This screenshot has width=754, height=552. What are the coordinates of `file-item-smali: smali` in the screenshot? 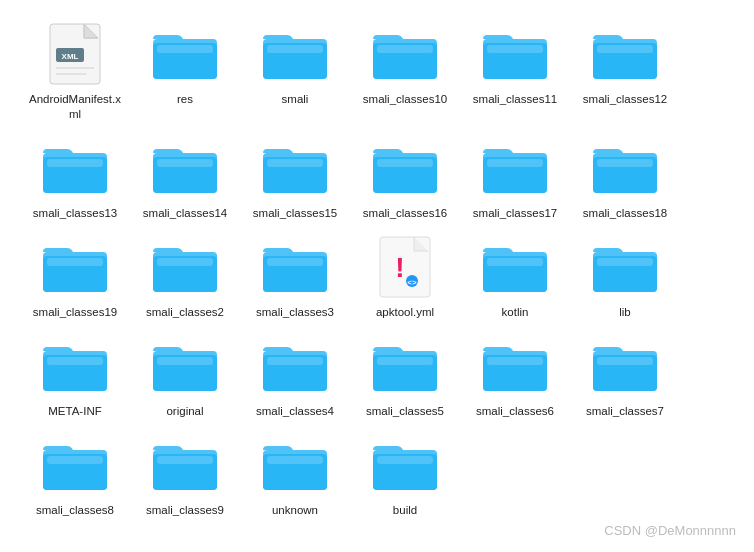 It's located at (295, 70).